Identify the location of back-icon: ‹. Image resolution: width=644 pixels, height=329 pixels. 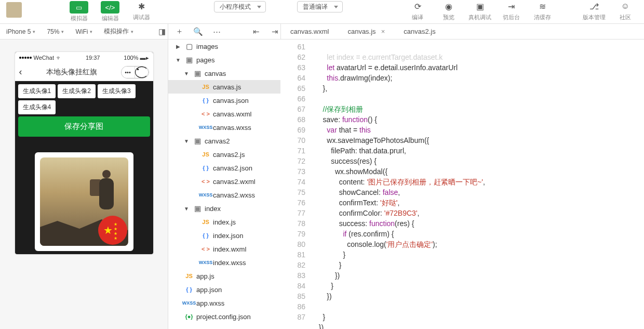
(21, 72).